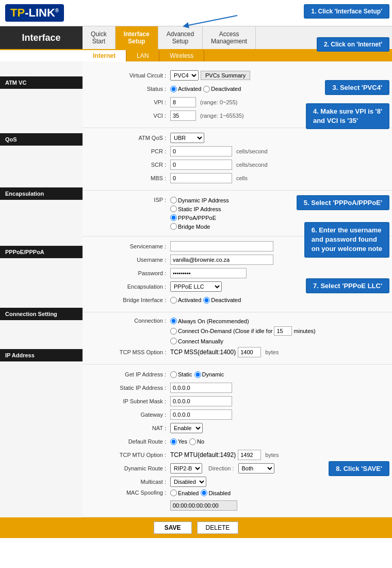  What do you see at coordinates (237, 455) in the screenshot?
I see `tcp-mtu-row: TCP MTU Option : TCP MTU(default:1492) b…` at bounding box center [237, 455].